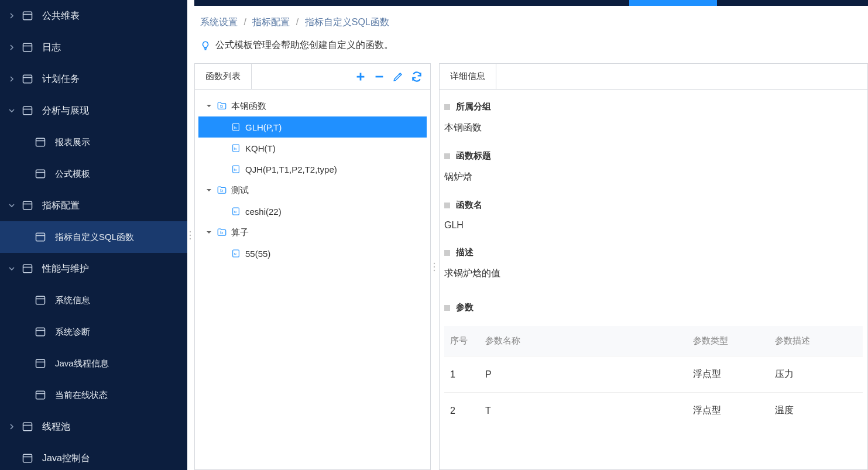 This screenshot has width=868, height=470. What do you see at coordinates (28, 79) in the screenshot?
I see `schedule-icon` at bounding box center [28, 79].